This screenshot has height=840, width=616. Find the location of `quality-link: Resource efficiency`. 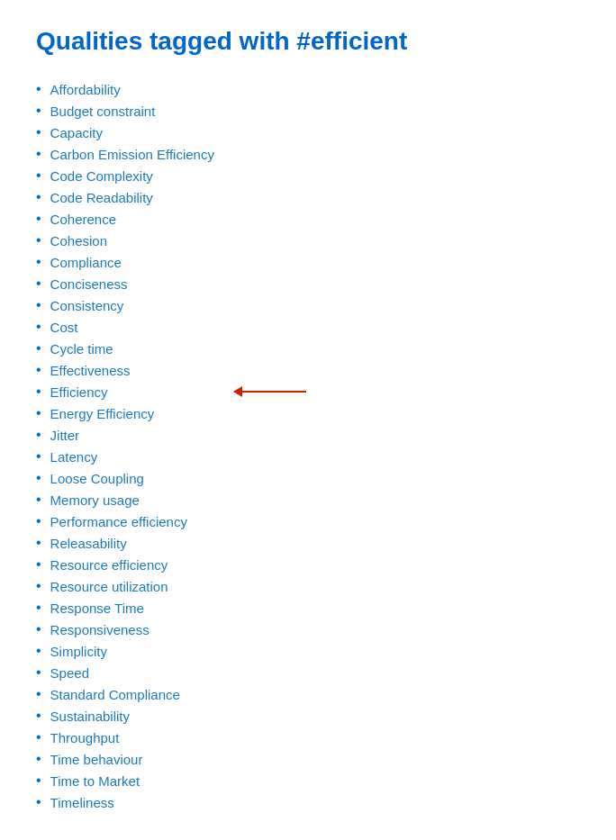

quality-link: Resource efficiency is located at coordinates (110, 565).